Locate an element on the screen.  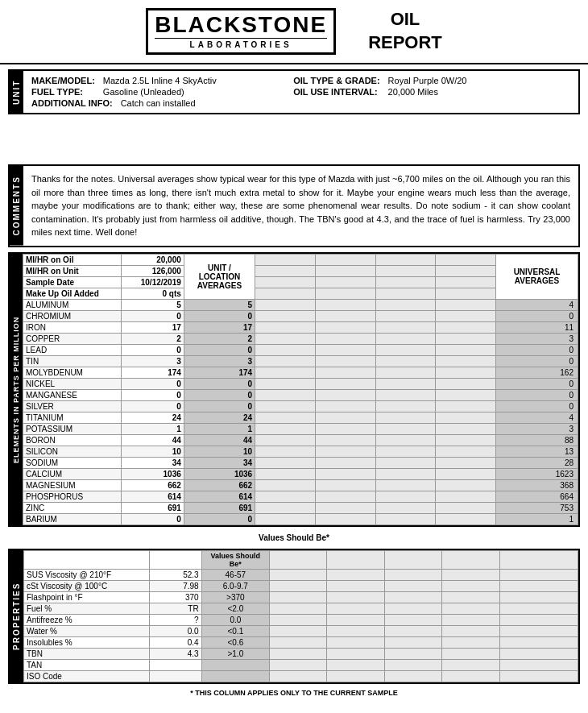
el-univ-avg-0: 4 is located at coordinates (537, 305).